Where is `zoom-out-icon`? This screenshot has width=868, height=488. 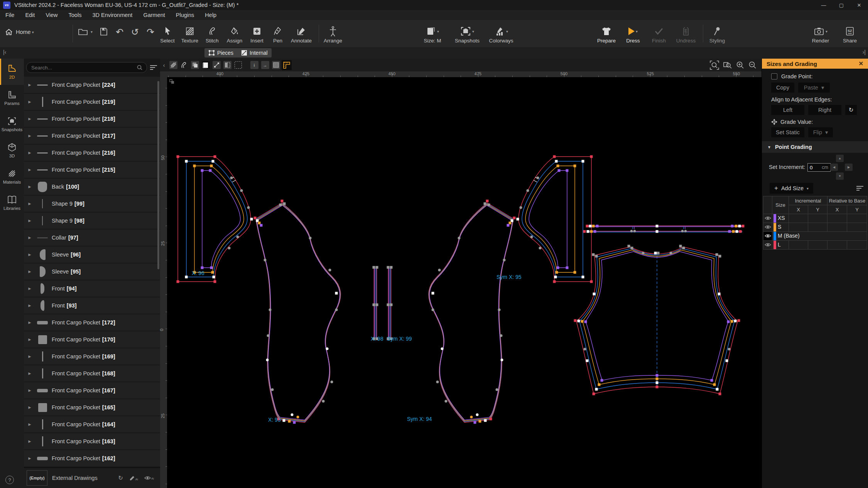 zoom-out-icon is located at coordinates (753, 65).